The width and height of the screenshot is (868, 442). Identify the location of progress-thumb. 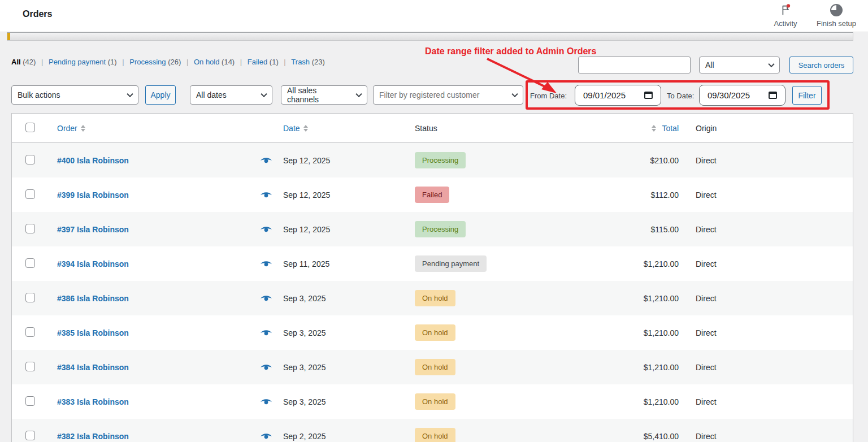
(9, 36).